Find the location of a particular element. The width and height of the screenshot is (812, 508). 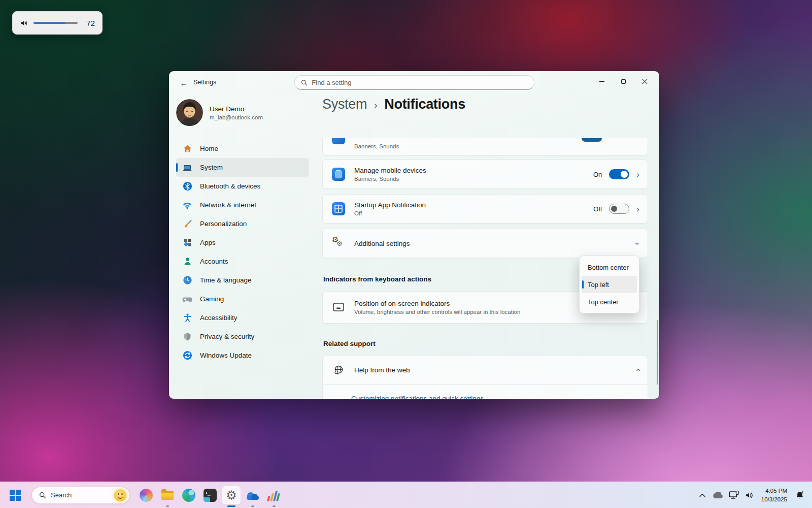

clock-globe-icon is located at coordinates (187, 280).